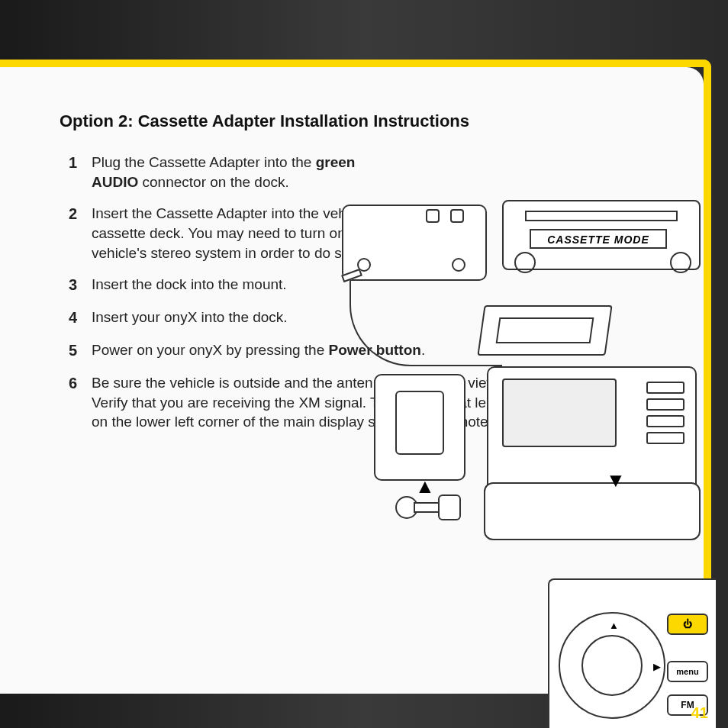 The width and height of the screenshot is (728, 728). Describe the element at coordinates (598, 239) in the screenshot. I see `stereo-display: CASSETTE MODE` at that location.